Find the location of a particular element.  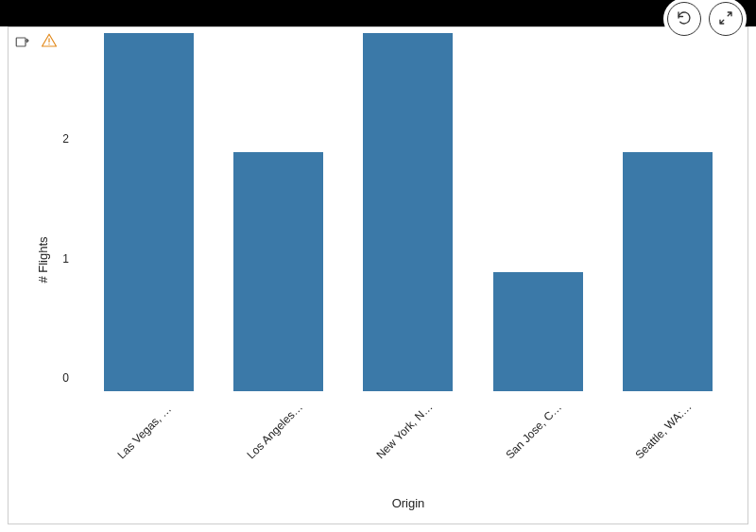

x-axis-labels: Las Vegas, NV: McC...Los Angeles, CA: Lo… is located at coordinates (408, 429).